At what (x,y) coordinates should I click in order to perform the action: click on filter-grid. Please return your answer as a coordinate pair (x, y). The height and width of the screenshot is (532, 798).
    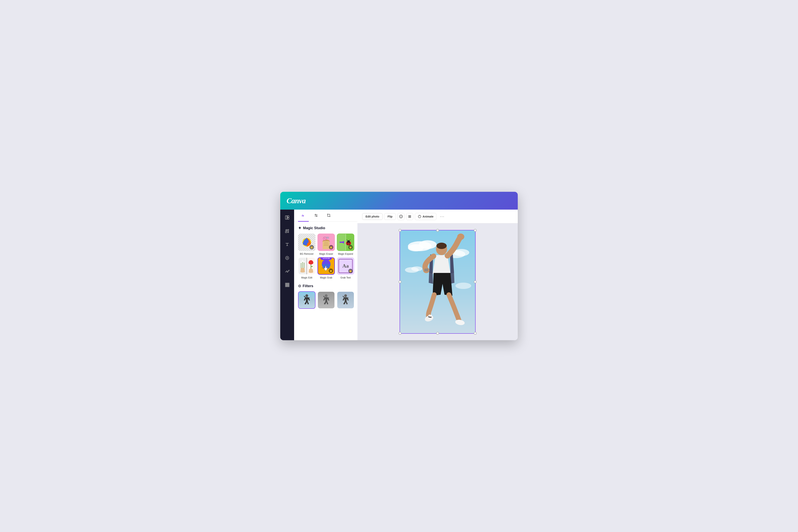
    Looking at the image, I should click on (326, 300).